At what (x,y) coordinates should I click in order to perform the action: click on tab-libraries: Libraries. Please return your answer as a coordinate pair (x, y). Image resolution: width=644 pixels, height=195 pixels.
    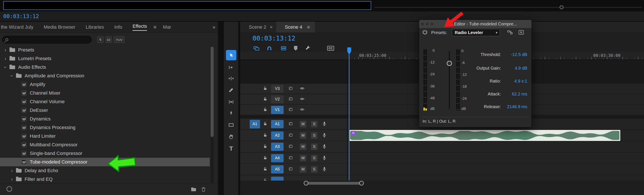
    Looking at the image, I should click on (95, 27).